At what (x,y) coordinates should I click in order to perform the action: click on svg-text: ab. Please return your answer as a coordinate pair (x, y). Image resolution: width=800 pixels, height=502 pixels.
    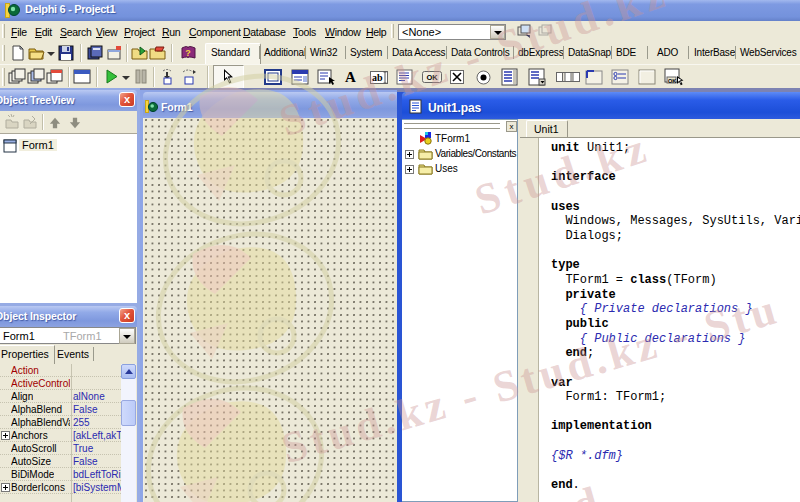
    Looking at the image, I should click on (378, 78).